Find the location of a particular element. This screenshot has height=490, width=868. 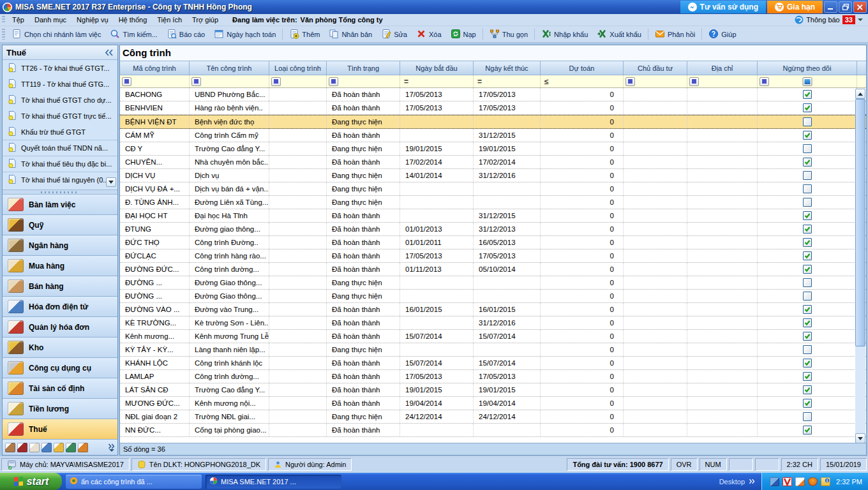

delete-button: Xóa is located at coordinates (429, 34).